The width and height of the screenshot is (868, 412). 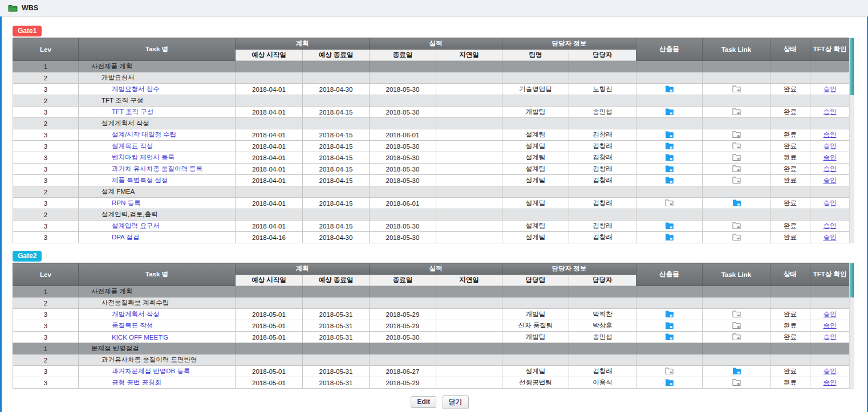 What do you see at coordinates (124, 180) in the screenshot?
I see `task-name-link: 제품 특별특성 설정` at bounding box center [124, 180].